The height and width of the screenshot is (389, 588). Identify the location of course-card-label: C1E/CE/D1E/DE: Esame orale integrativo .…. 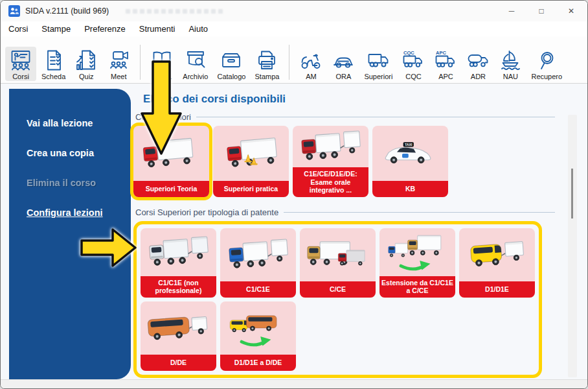
(330, 182).